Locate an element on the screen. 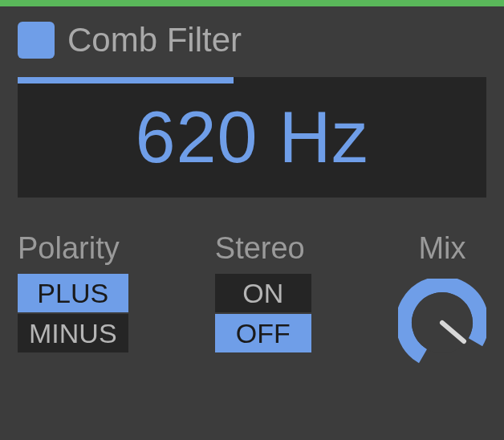  mix-control: Mix is located at coordinates (442, 300).